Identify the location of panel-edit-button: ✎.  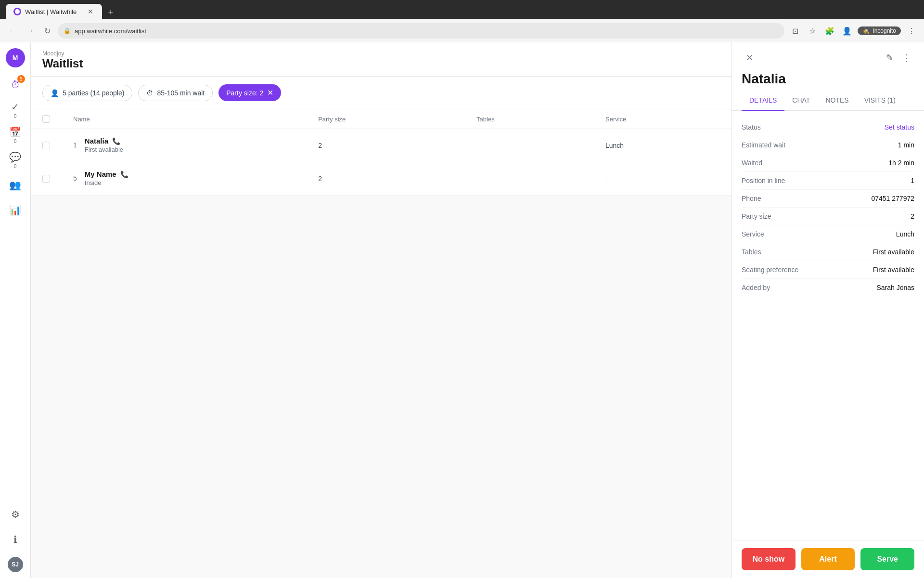
(889, 58).